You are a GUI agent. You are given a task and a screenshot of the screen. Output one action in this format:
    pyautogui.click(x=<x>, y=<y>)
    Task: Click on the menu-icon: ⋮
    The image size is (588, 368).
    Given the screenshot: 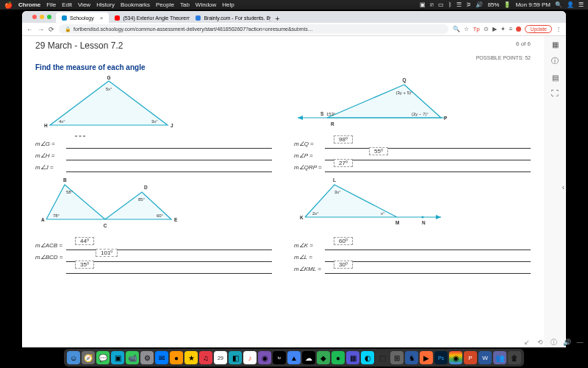 What is the action you would take?
    pyautogui.click(x=559, y=29)
    